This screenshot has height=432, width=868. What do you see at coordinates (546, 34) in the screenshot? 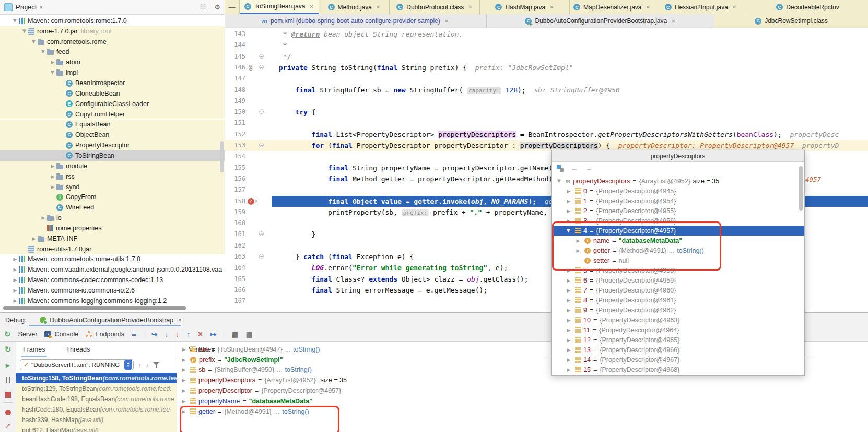
I see `code-line-143: 143 * @return bean object String represe…` at bounding box center [546, 34].